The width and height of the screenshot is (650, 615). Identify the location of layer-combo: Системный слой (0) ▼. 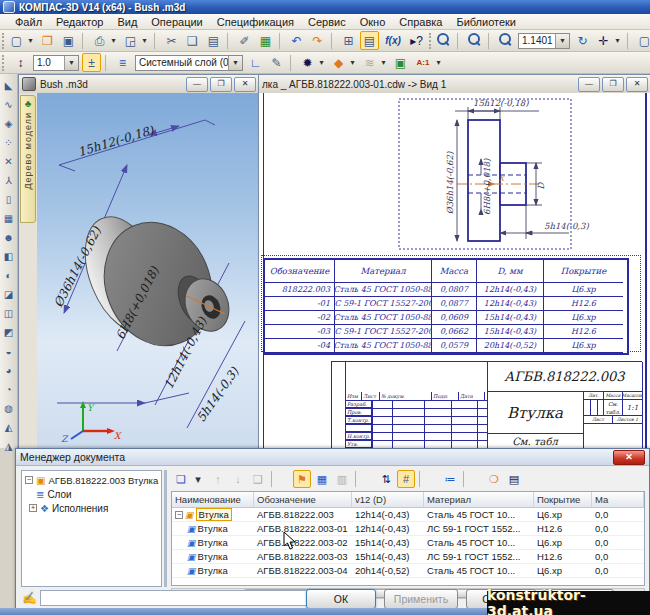
(189, 63).